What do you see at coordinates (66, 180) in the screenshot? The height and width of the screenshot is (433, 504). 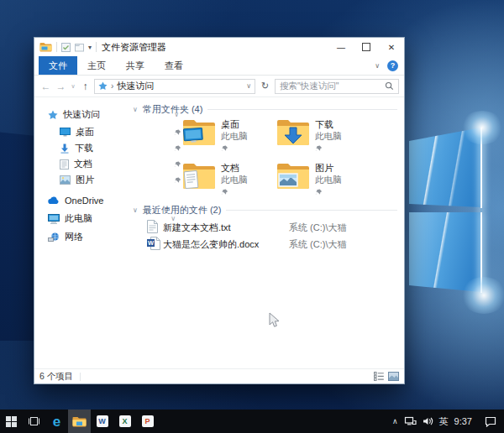 I see `pictures-icon` at bounding box center [66, 180].